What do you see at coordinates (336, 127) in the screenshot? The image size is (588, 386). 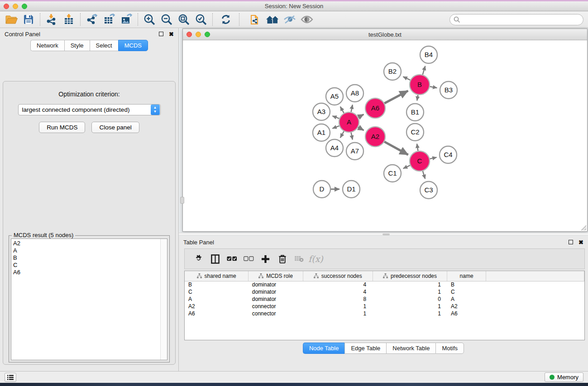 I see `graph-edge-A-A1` at bounding box center [336, 127].